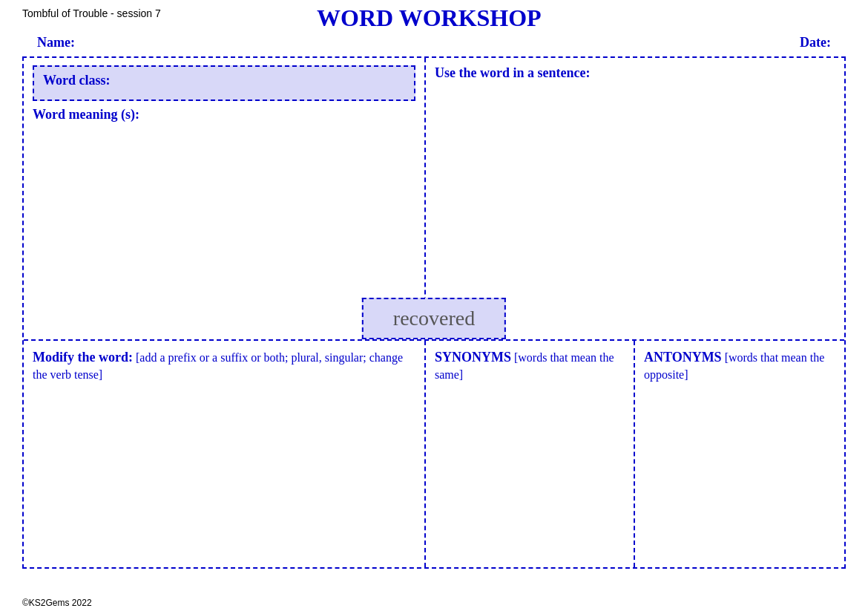 The image size is (868, 614). I want to click on antonyms-bold: ANTONYMS, so click(683, 357).